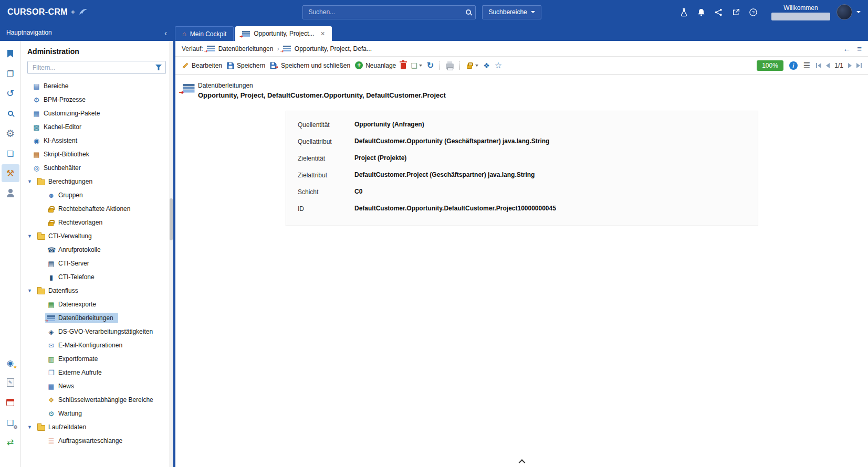 The image size is (868, 467). What do you see at coordinates (97, 195) in the screenshot?
I see `sidebar-item-gruppen: ☻Gruppen` at bounding box center [97, 195].